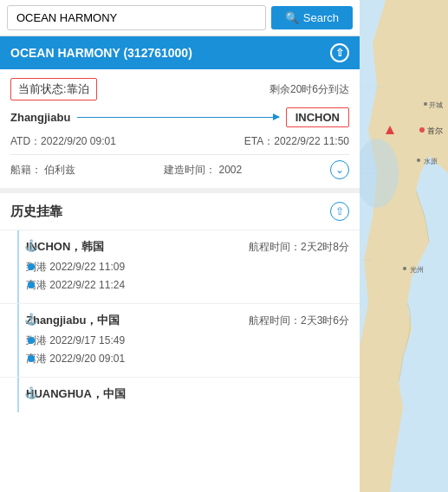 Image resolution: width=448 pixels, height=492 pixels. Describe the element at coordinates (31, 359) in the screenshot. I see `dot-departure-zhangjiabu` at that location.